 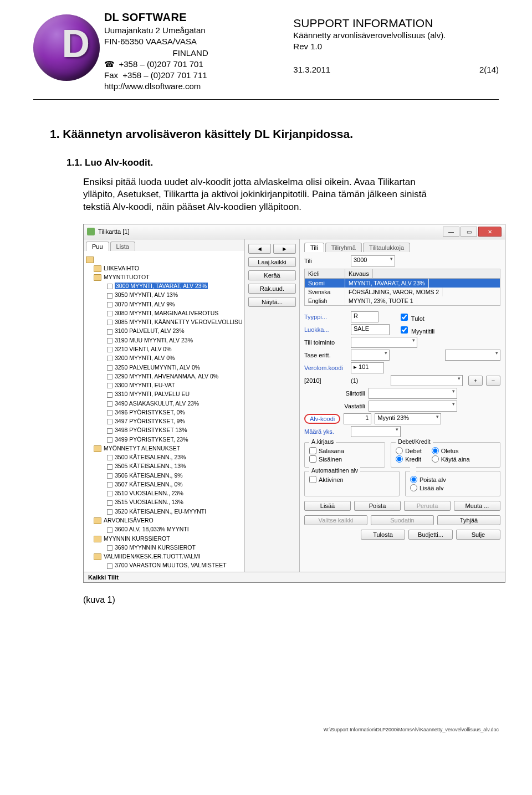 I want to click on lisaa-alv-radio, so click(x=413, y=488).